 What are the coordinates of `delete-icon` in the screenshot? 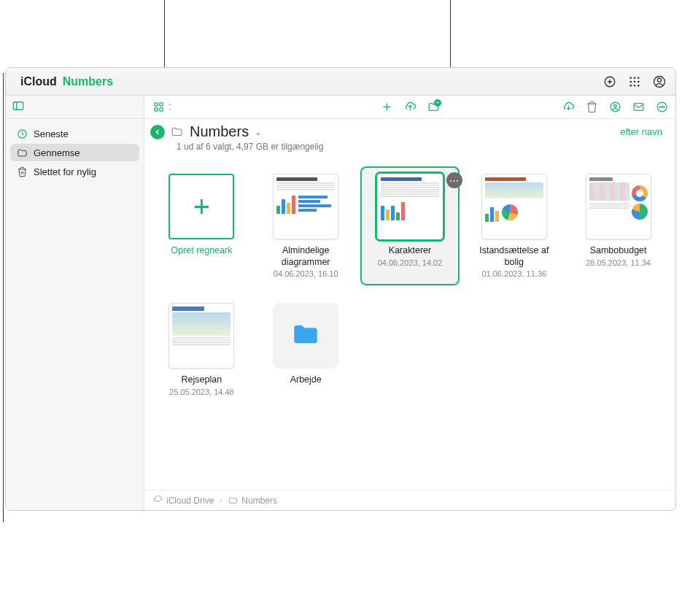 It's located at (592, 107).